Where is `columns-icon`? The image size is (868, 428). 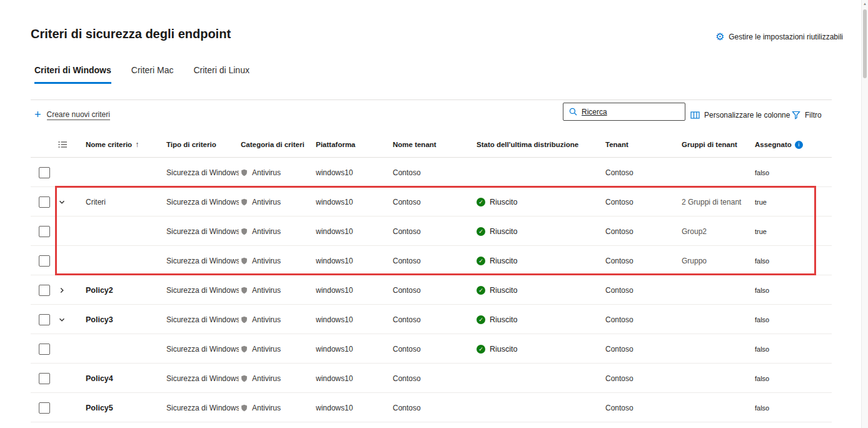
columns-icon is located at coordinates (695, 115).